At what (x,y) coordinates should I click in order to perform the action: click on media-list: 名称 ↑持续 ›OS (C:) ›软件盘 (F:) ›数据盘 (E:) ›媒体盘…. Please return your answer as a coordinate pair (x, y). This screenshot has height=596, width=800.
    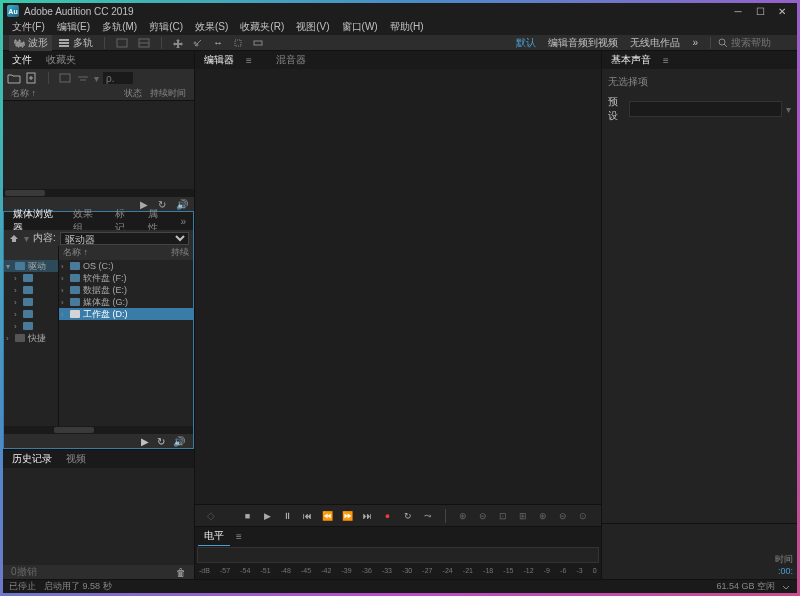
    Looking at the image, I should click on (126, 336).